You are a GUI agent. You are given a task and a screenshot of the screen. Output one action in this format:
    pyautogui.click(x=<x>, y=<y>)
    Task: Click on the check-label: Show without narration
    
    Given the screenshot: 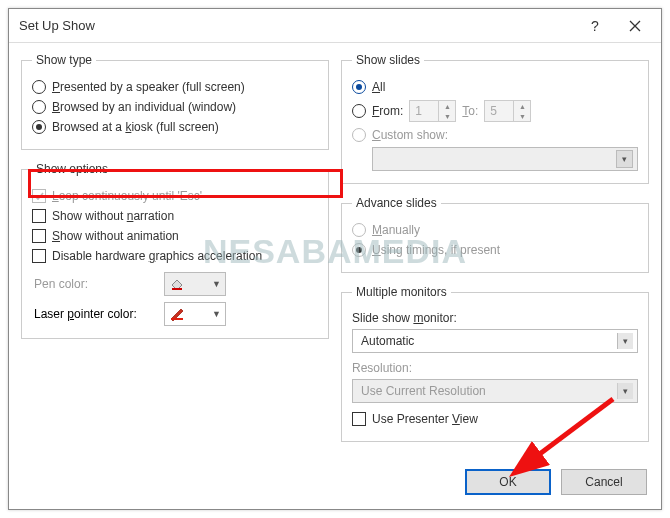 What is the action you would take?
    pyautogui.click(x=113, y=216)
    